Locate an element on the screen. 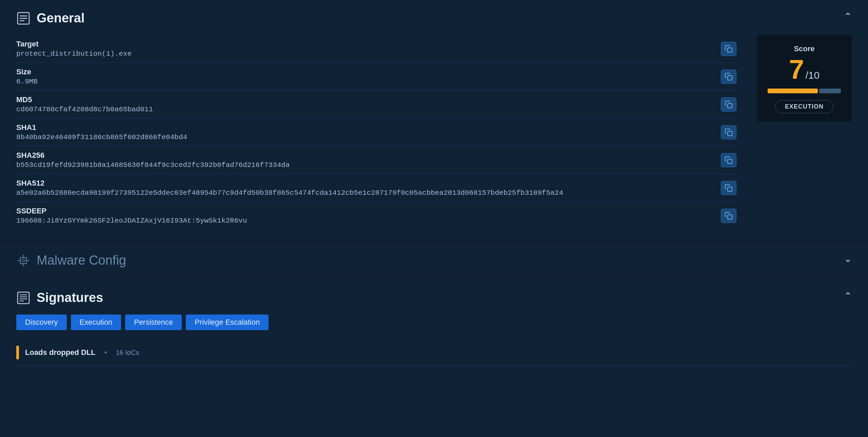 The height and width of the screenshot is (437, 868). copy-button-sha256 is located at coordinates (729, 160).